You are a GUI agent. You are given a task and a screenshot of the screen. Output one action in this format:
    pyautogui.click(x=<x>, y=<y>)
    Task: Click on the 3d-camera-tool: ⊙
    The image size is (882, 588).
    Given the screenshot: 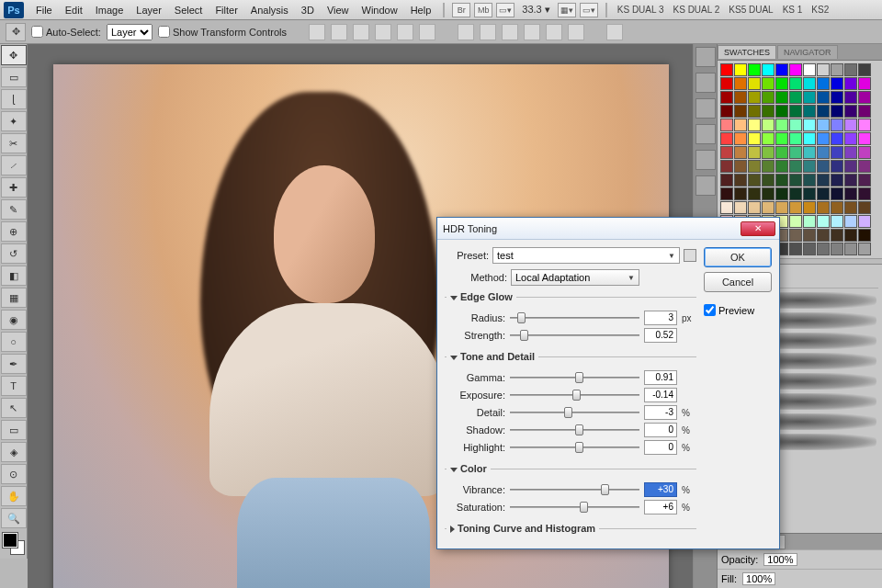 What is the action you would take?
    pyautogui.click(x=14, y=474)
    